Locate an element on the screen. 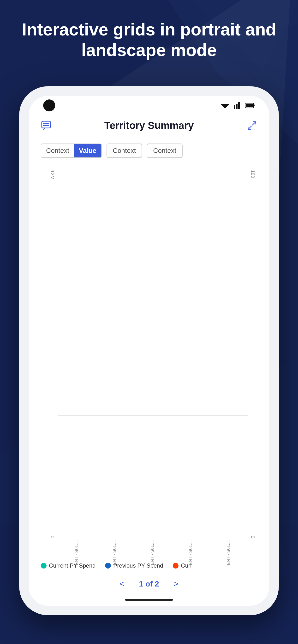  filter-tab-3: Context is located at coordinates (165, 151).